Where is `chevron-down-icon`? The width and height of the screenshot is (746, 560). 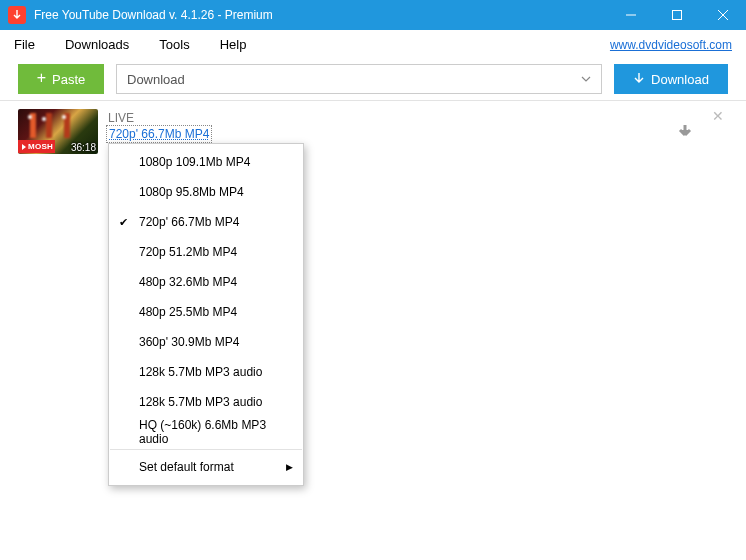 chevron-down-icon is located at coordinates (586, 80).